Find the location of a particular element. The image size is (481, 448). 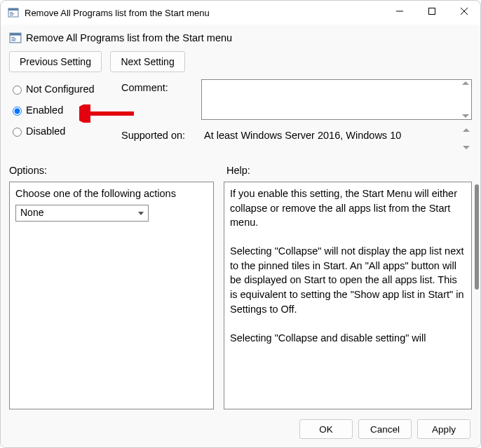

options-selected-value: None is located at coordinates (32, 212).